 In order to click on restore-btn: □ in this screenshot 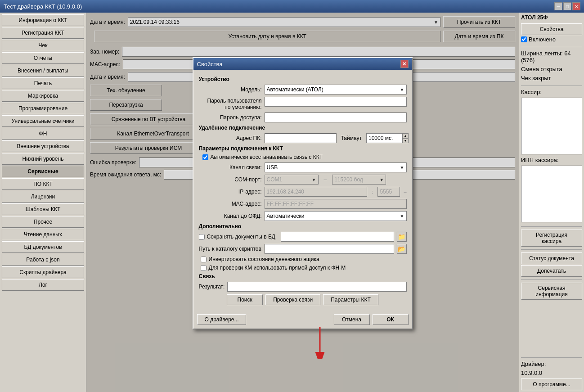, I will do `click(567, 6)`.